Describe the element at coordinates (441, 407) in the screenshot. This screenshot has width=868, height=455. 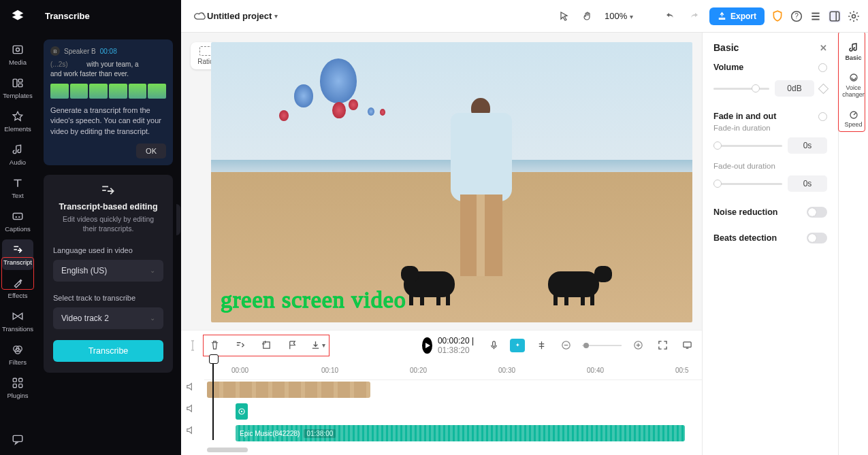
I see `timeline: 00:00 00:10 00:20 00:30 00:40 00:5 Epic …` at that location.